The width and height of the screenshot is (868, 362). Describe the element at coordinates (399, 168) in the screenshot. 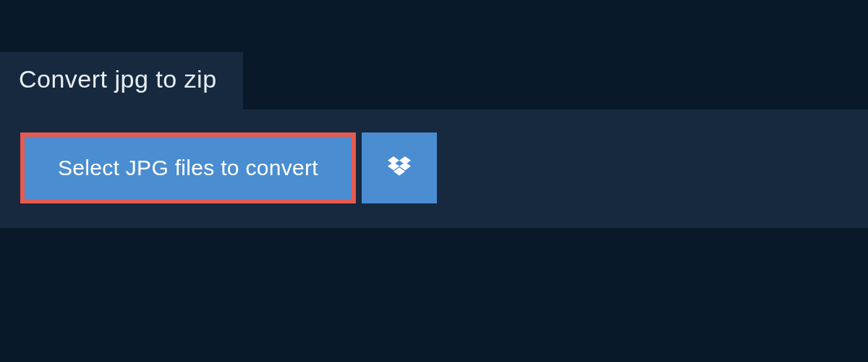

I see `dropbox-icon` at that location.